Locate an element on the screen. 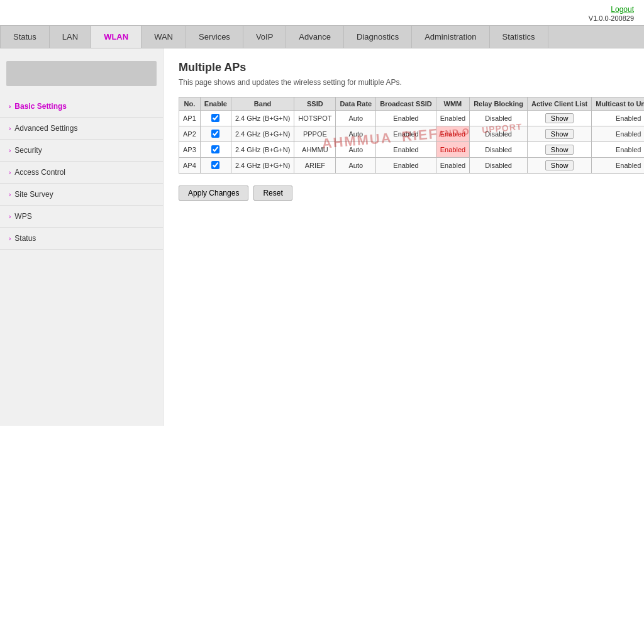  nav-item-statistics: Statistics is located at coordinates (519, 36).